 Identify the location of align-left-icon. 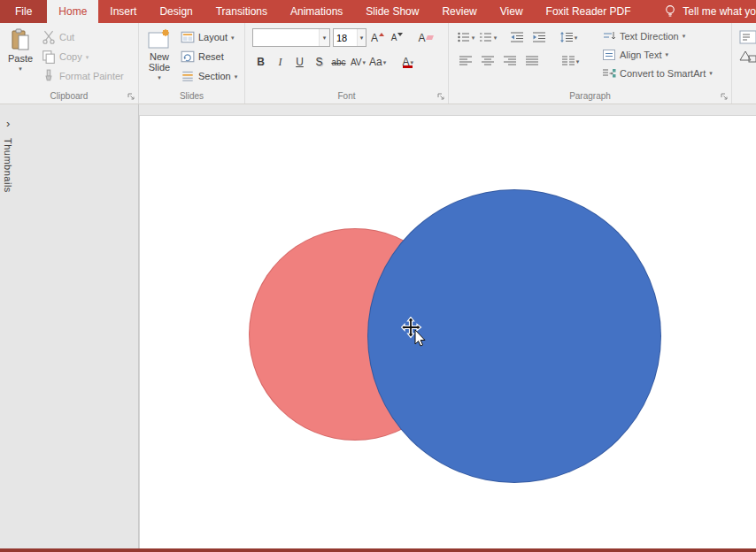
(466, 61).